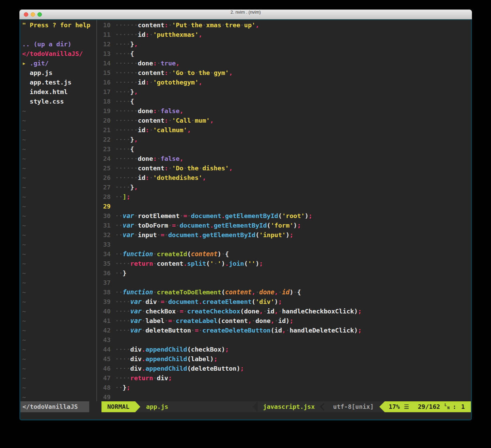  Describe the element at coordinates (284, 187) in the screenshot. I see `code-line: 27····},` at that location.